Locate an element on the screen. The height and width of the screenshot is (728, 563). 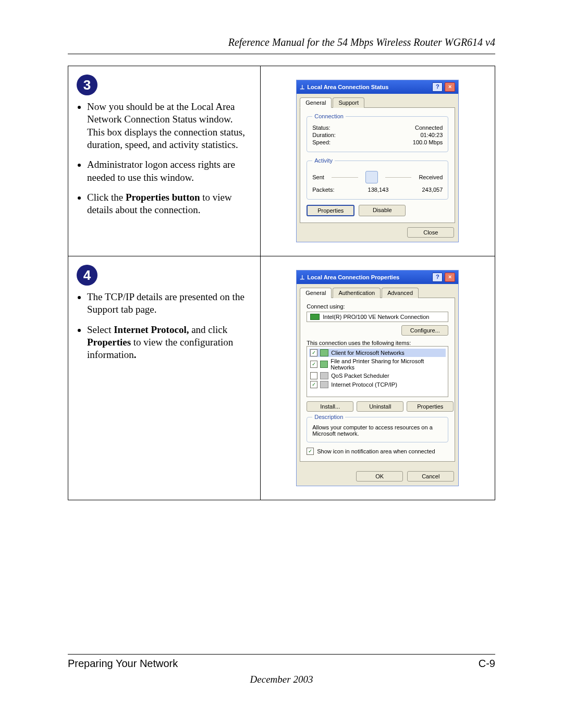
footer-divider is located at coordinates (282, 655).